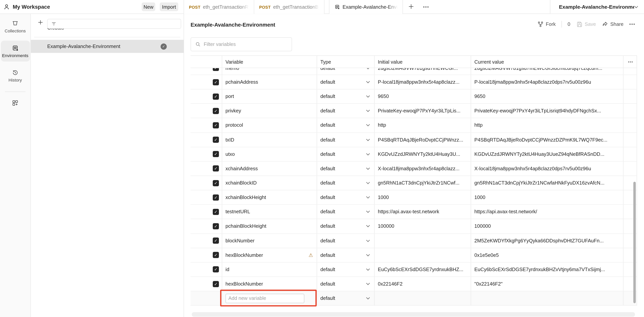 This screenshot has height=317, width=644. I want to click on environment-selector: Example-Avalanche-Environme, so click(597, 7).